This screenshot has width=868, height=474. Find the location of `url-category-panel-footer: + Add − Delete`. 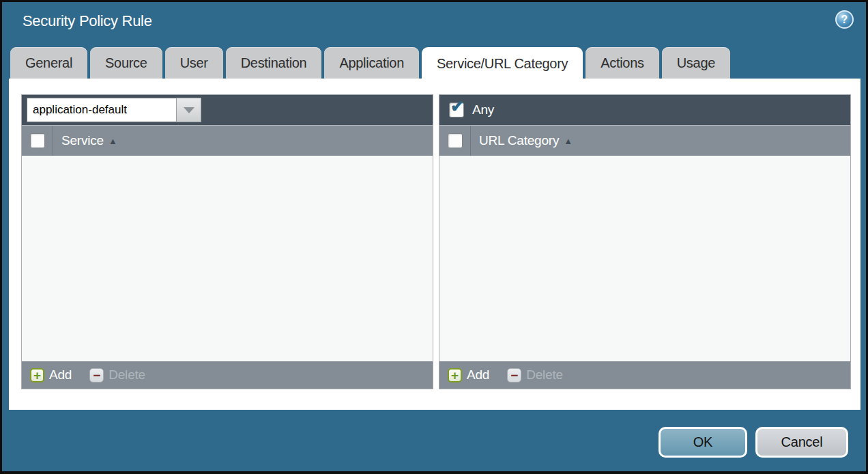

url-category-panel-footer: + Add − Delete is located at coordinates (645, 375).